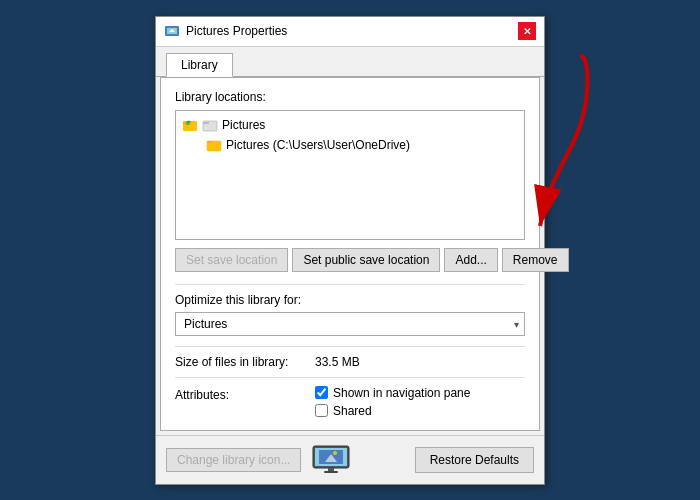  I want to click on attributes-section: Attributes: Shown in navigation pane Sha…, so click(350, 402).